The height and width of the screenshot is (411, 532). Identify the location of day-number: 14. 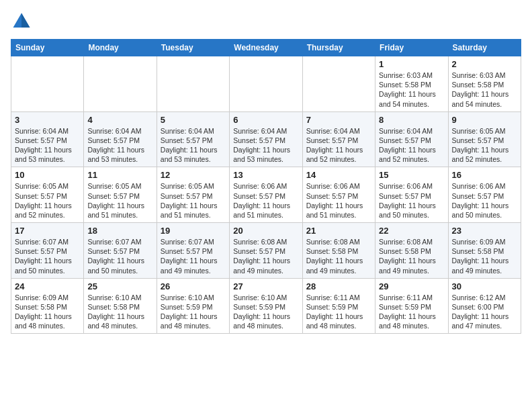
(339, 175).